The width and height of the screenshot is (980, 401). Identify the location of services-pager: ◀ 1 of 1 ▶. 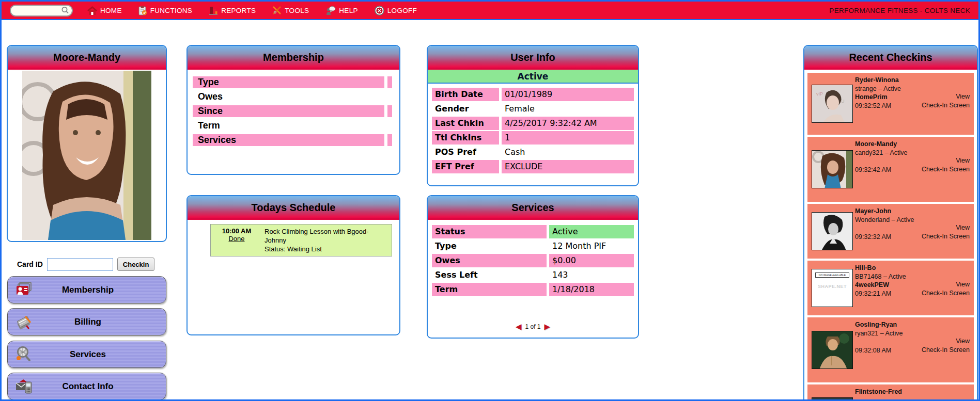
(533, 326).